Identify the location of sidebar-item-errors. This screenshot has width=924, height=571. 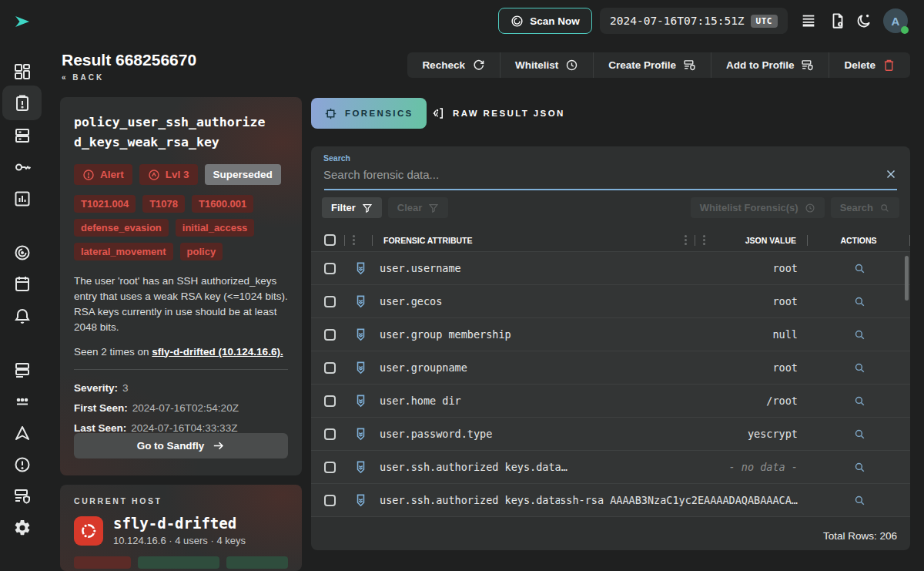
(22, 465).